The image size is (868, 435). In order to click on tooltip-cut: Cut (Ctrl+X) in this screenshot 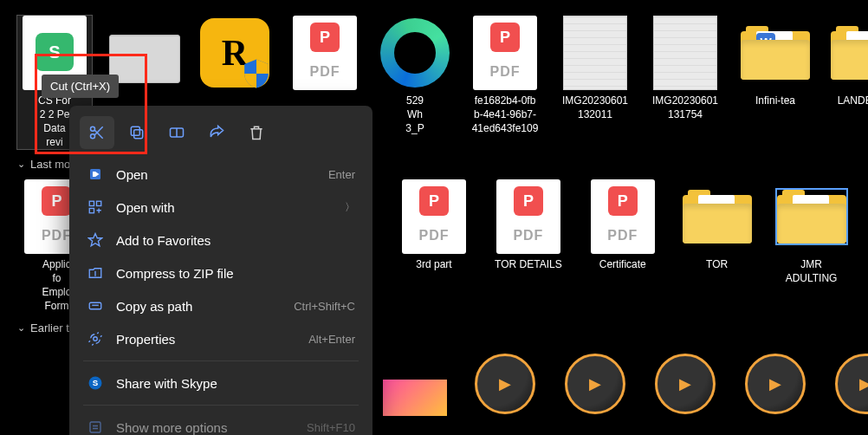, I will do `click(80, 87)`.